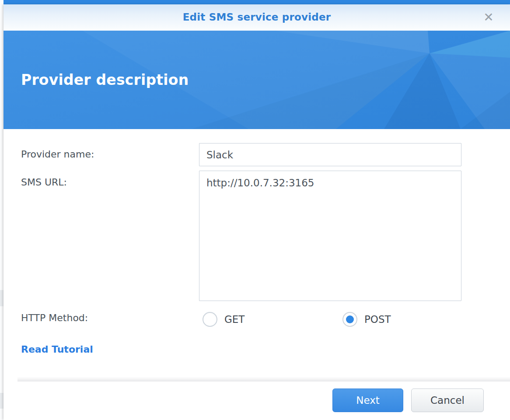 This screenshot has height=420, width=510. Describe the element at coordinates (350, 319) in the screenshot. I see `radio-post-icon` at that location.